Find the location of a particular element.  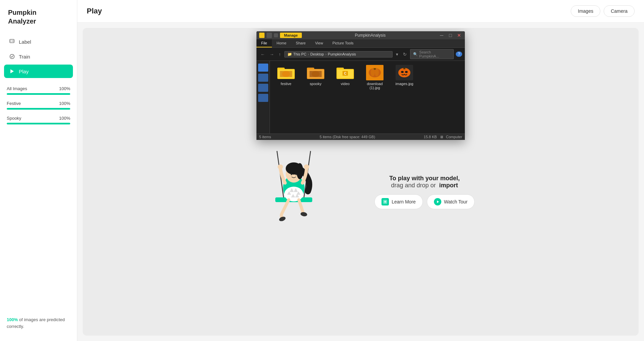

stat-bar-festive is located at coordinates (38, 109).